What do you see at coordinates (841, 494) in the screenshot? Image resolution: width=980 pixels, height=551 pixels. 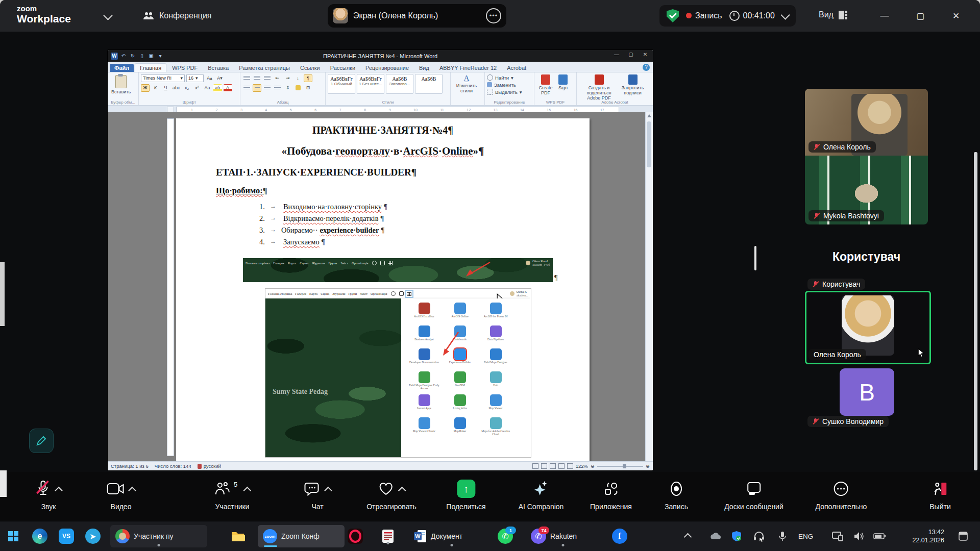 I see `more-button: Дополнительно` at bounding box center [841, 494].